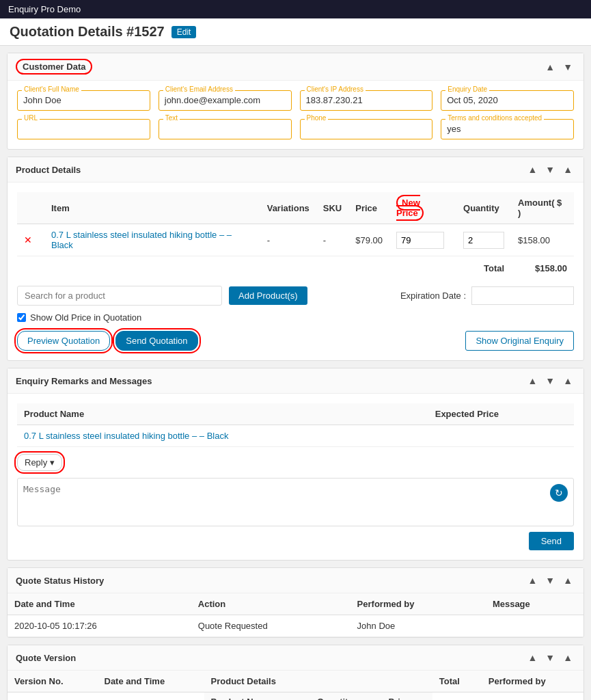  Describe the element at coordinates (467, 89) in the screenshot. I see `enquiry-date-label: Enquiry Date` at that location.